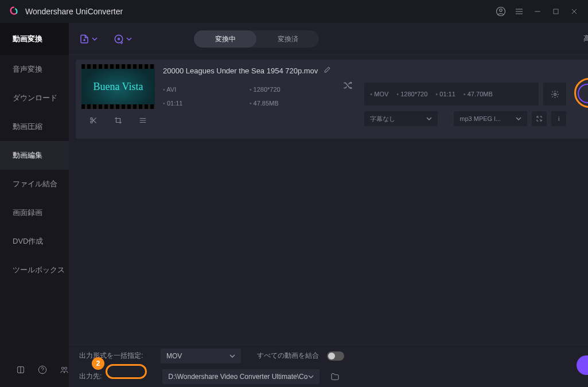 The width and height of the screenshot is (588, 387). Describe the element at coordinates (34, 69) in the screenshot. I see `sidebar-item-audio-convert: 音声変換` at that location.